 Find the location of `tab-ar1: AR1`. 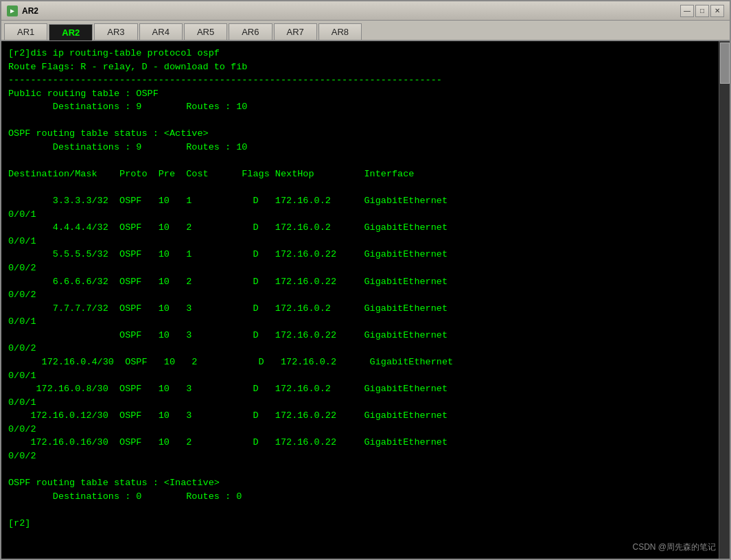

tab-ar1: AR1 is located at coordinates (26, 32).